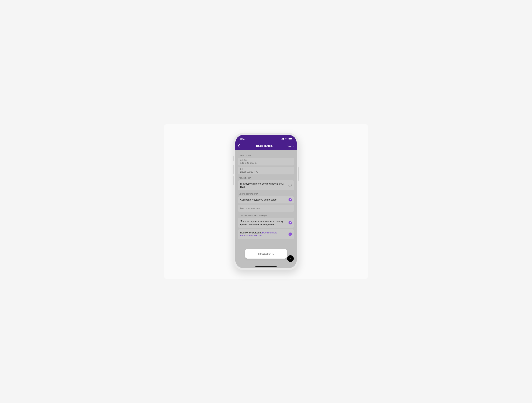 The image size is (532, 403). Describe the element at coordinates (266, 155) in the screenshot. I see `section-header-snils-inn: СНИЛС И ИНН` at that location.